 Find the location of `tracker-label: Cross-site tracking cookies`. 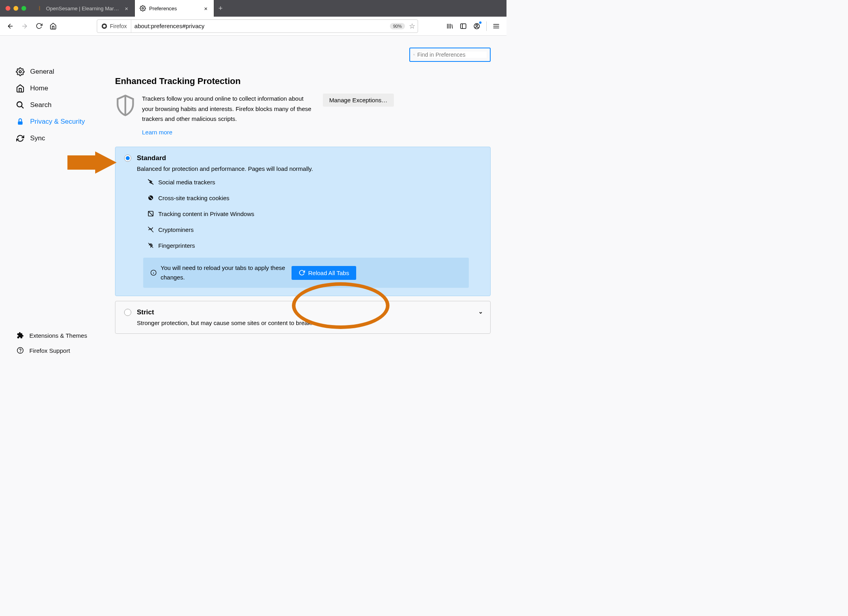

tracker-label: Cross-site tracking cookies is located at coordinates (194, 198).